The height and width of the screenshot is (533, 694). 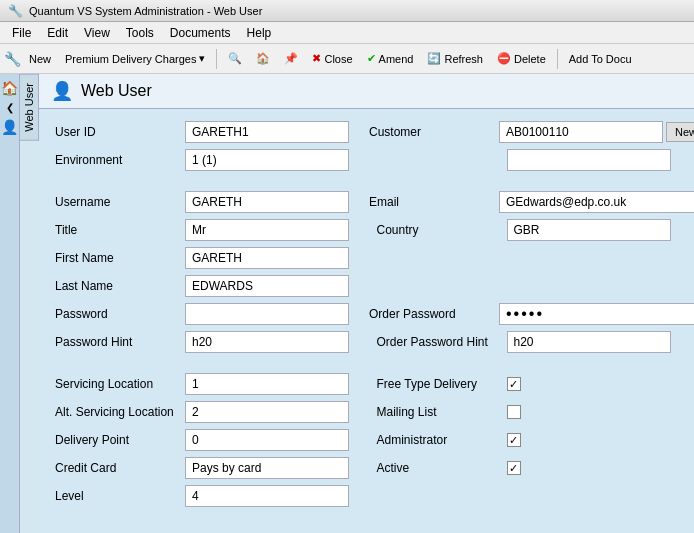 What do you see at coordinates (10, 88) in the screenshot?
I see `nav-home-icon: 🏠` at bounding box center [10, 88].